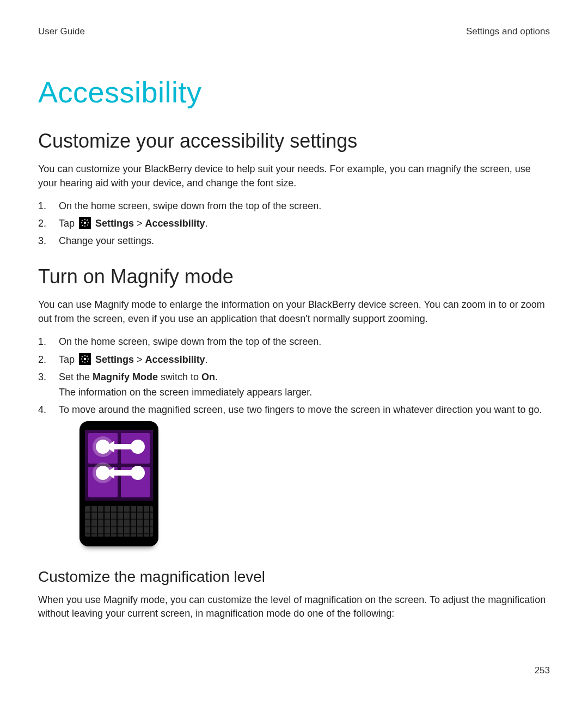  I want to click on s3-pre: Set the, so click(76, 377).